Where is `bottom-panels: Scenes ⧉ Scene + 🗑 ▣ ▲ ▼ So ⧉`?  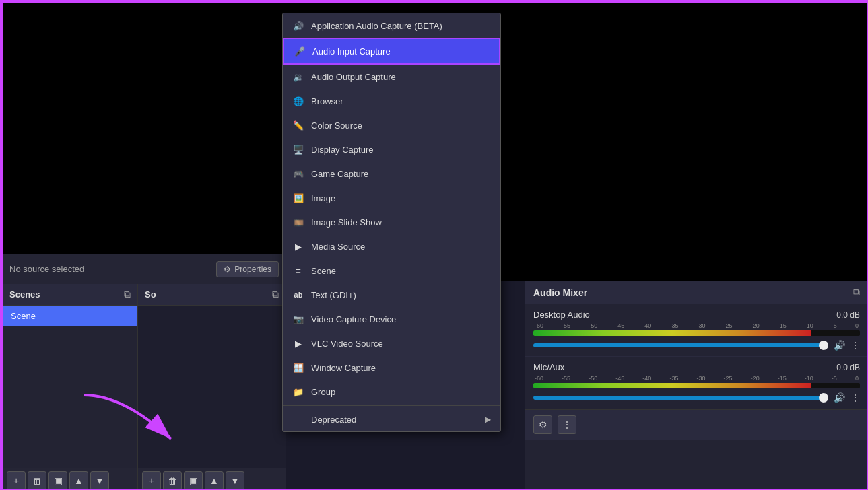
bottom-panels: Scenes ⧉ Scene + 🗑 ▣ ▲ ▼ So ⧉ is located at coordinates (144, 387).